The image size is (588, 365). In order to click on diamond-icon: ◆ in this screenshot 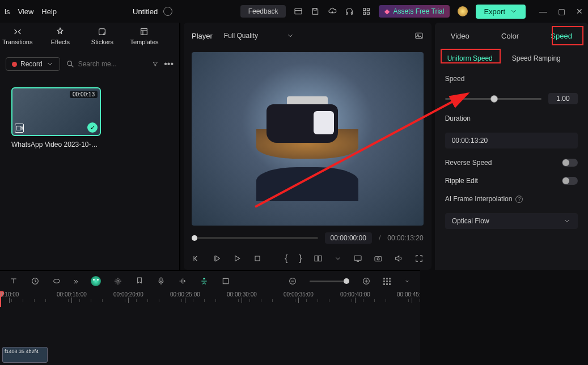, I will do `click(387, 11)`.